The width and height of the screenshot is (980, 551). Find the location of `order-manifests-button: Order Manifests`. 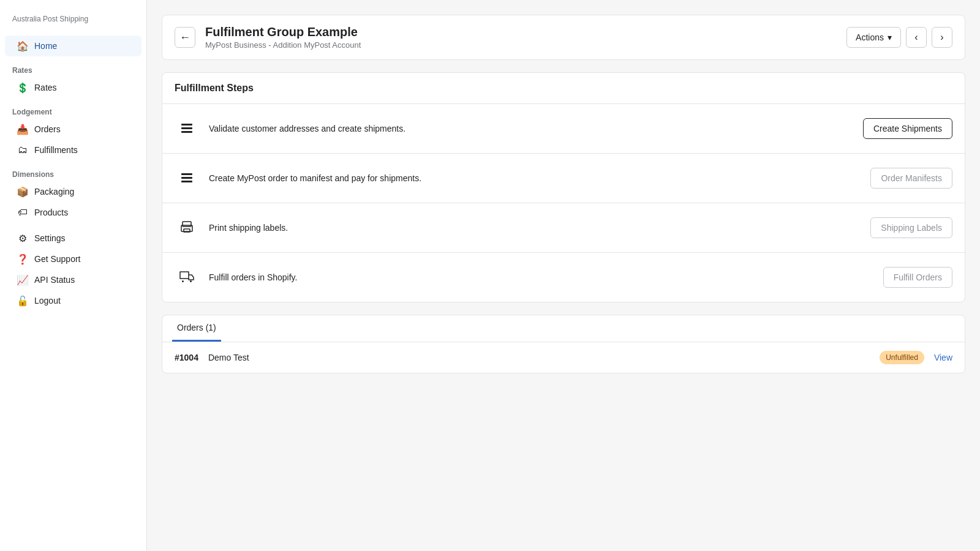

order-manifests-button: Order Manifests is located at coordinates (911, 178).